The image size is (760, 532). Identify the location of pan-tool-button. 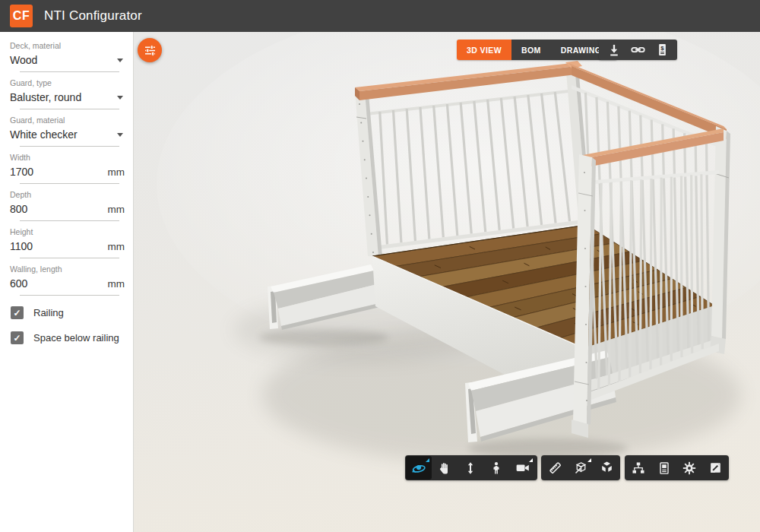
(445, 468).